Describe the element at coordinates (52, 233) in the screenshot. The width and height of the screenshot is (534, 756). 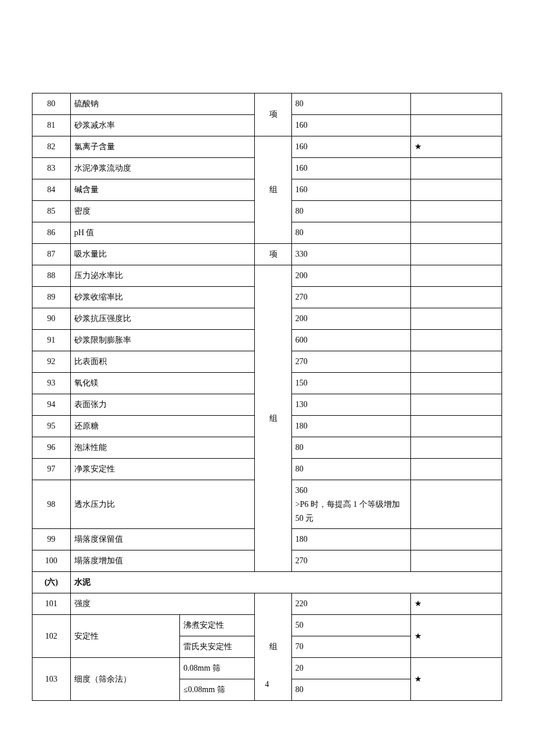
I see `row-number: 86` at that location.